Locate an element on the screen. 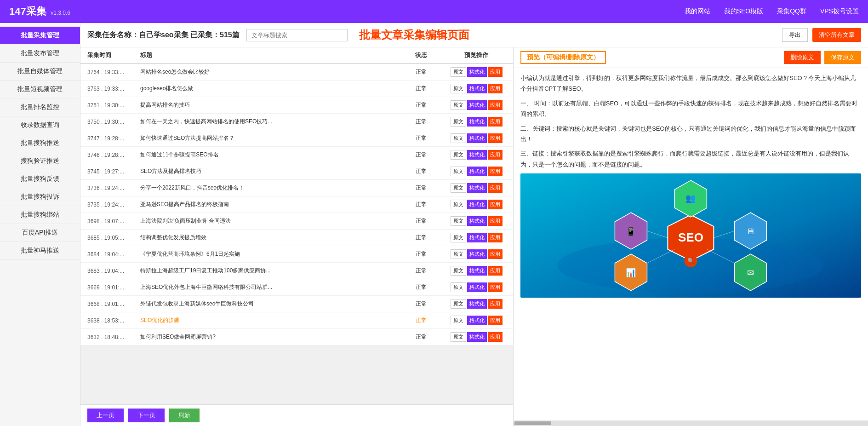  sidebar-item-shenma-push: 批量神马推送 is located at coordinates (40, 251).